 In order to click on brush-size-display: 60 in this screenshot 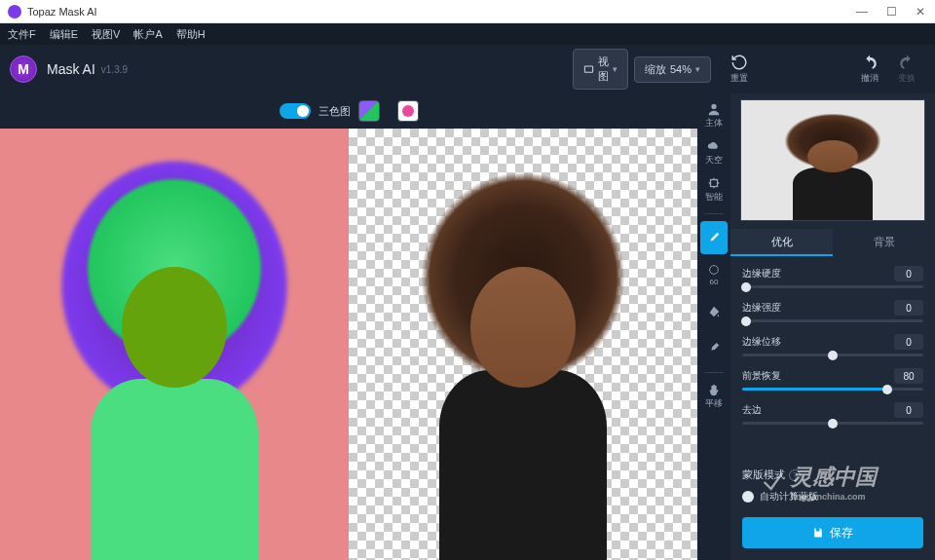, I will do `click(714, 275)`.